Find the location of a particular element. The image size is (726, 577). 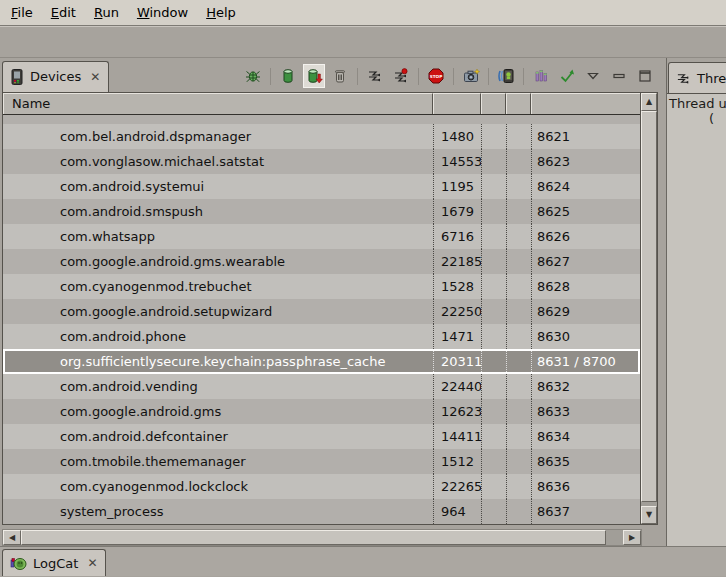

threads-message: Thread up ( is located at coordinates (696, 320).